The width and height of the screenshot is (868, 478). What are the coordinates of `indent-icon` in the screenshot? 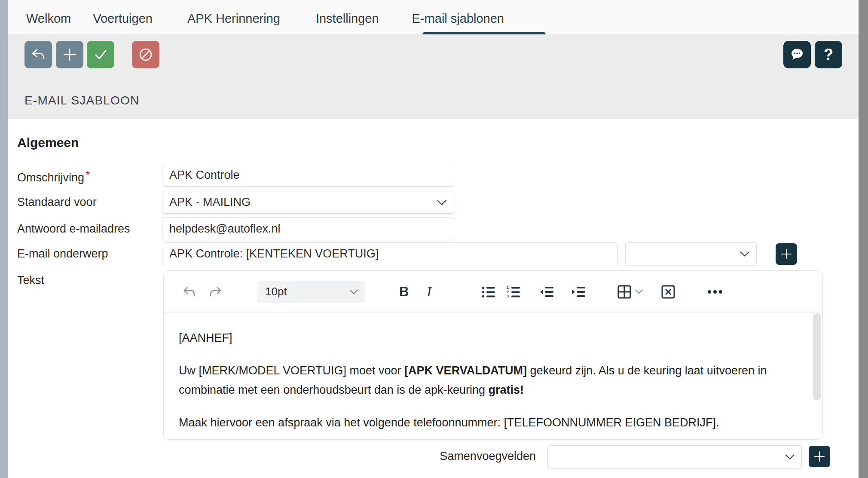 It's located at (578, 292).